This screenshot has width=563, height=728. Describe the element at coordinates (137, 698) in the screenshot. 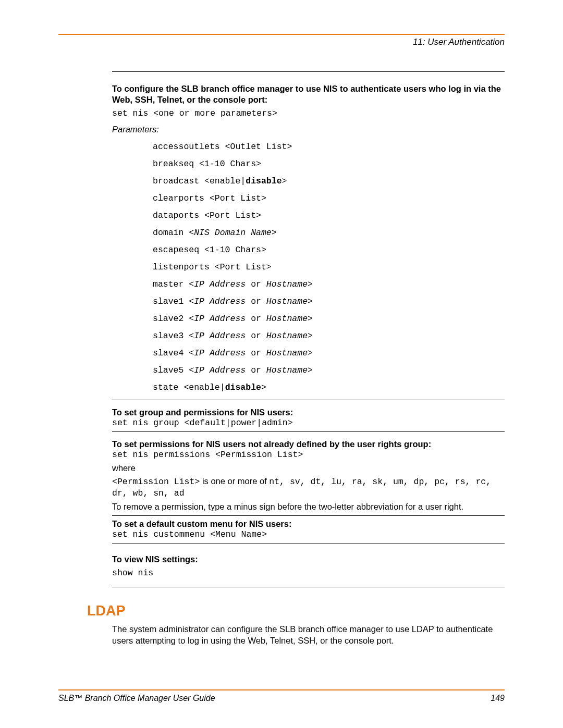

I see `footer-guide-title: SLB™ Branch Office Manager User Guide` at that location.